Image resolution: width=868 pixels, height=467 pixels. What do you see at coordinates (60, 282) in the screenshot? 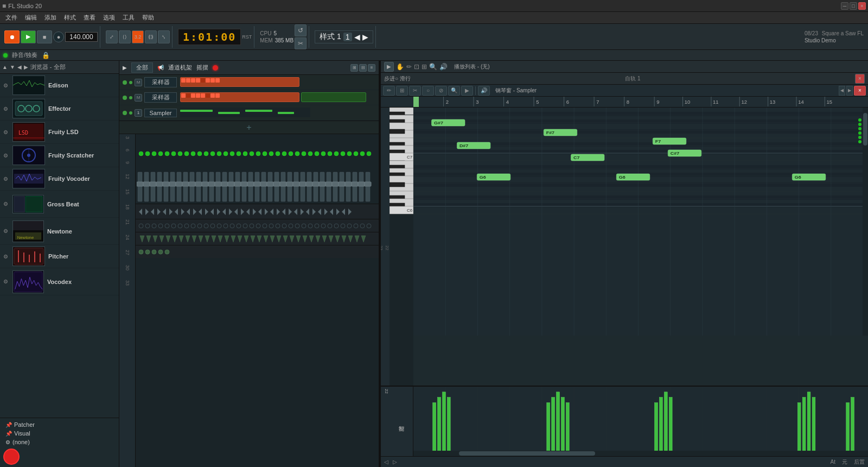
I see `plugin-item-vocodex: ⚙ Vocodex` at bounding box center [60, 282].